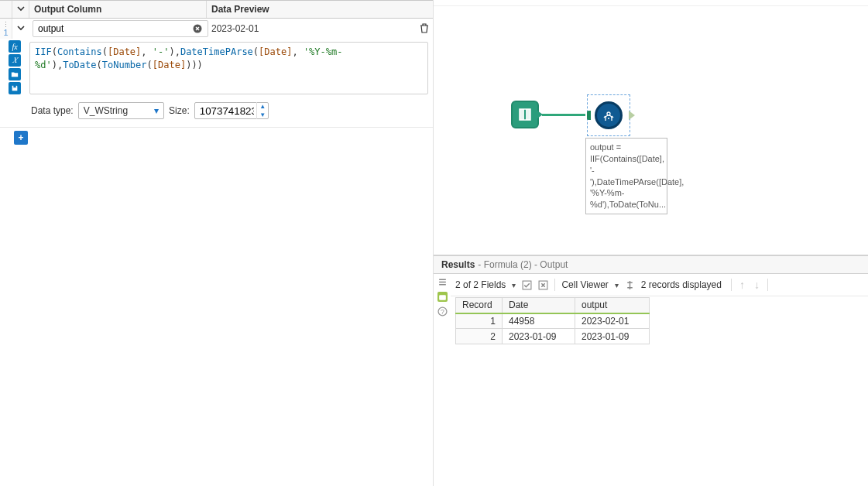  I want to click on cell-viewer-label: Cell Viewer, so click(585, 285).